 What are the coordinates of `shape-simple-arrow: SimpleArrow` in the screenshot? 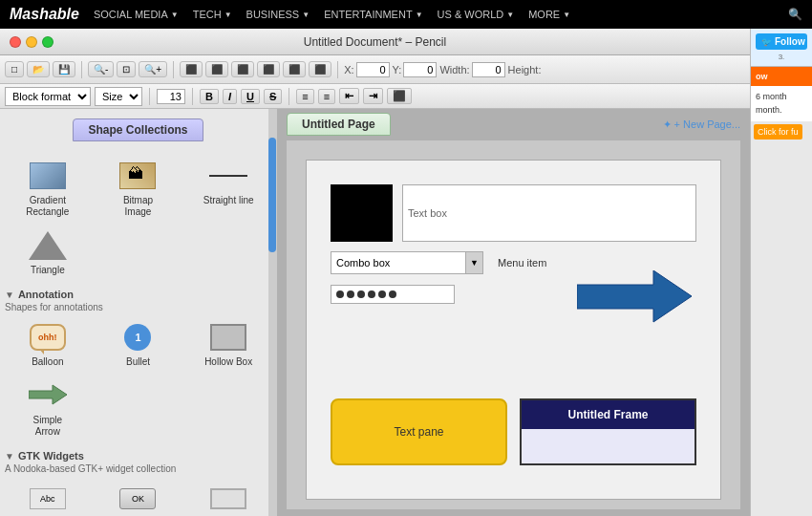 It's located at (48, 408).